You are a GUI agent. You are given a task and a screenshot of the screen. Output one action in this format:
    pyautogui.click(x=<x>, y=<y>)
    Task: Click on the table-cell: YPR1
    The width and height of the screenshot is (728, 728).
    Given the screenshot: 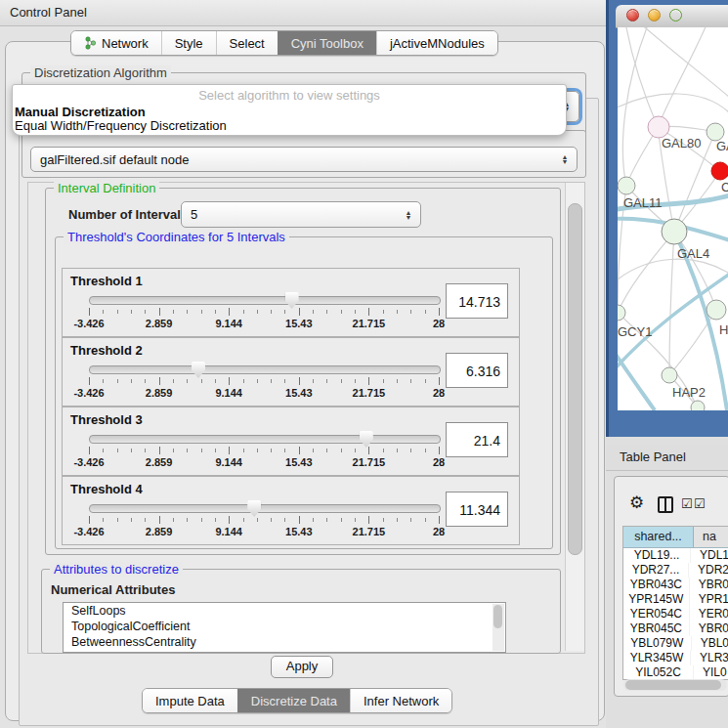 What is the action you would take?
    pyautogui.click(x=709, y=600)
    